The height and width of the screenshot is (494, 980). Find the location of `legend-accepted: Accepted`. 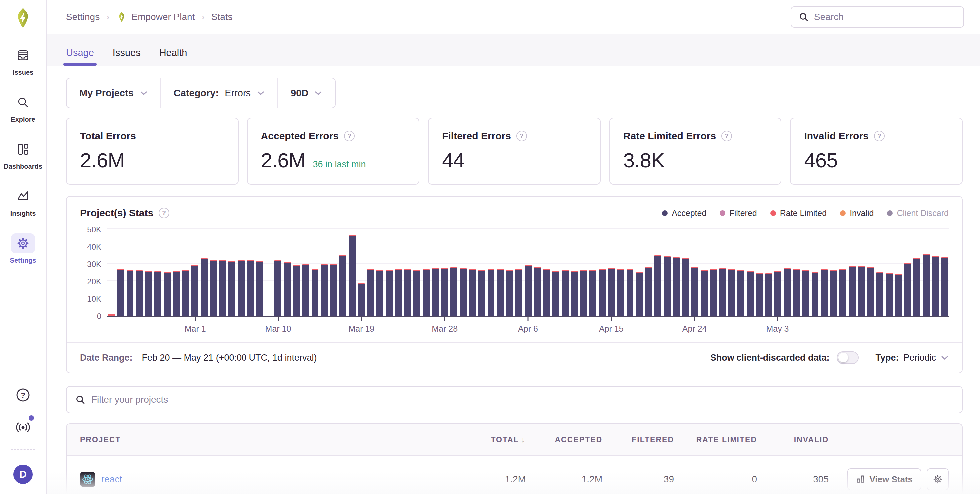

legend-accepted: Accepted is located at coordinates (684, 213).